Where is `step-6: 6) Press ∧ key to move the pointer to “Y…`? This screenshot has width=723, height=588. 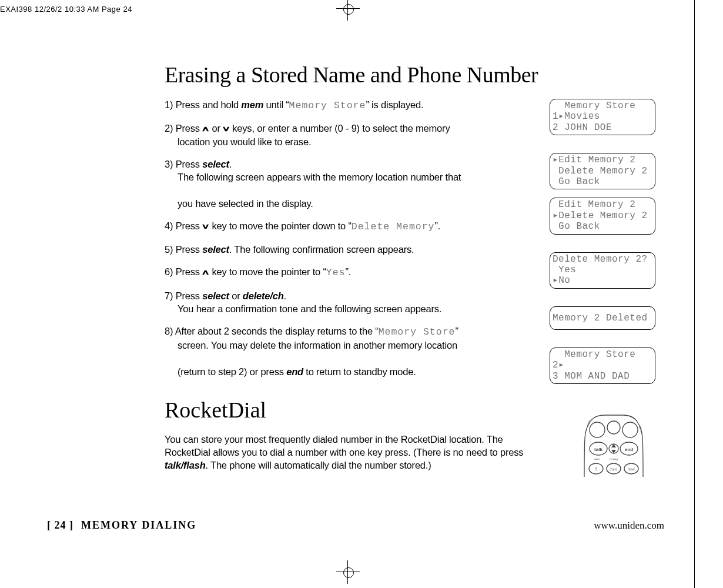 step-6: 6) Press ∧ key to move the pointer to “Y… is located at coordinates (344, 272).